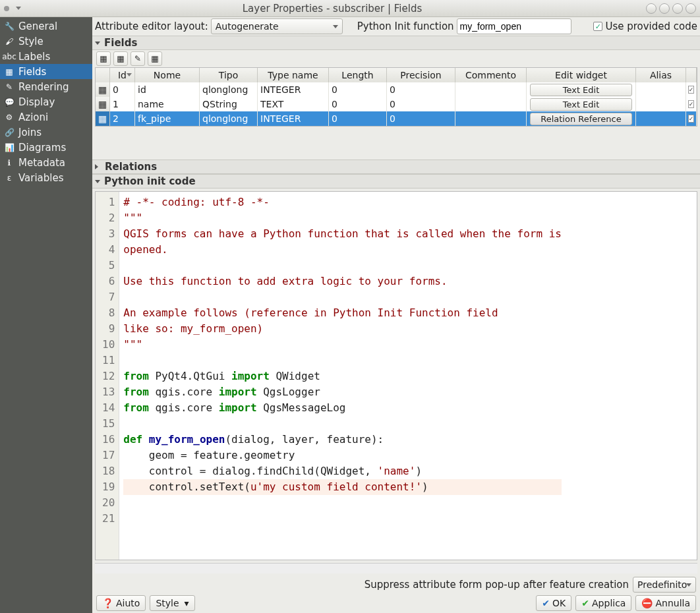 The width and height of the screenshot is (700, 613). I want to click on sidebar-item-label: Joins, so click(30, 132).